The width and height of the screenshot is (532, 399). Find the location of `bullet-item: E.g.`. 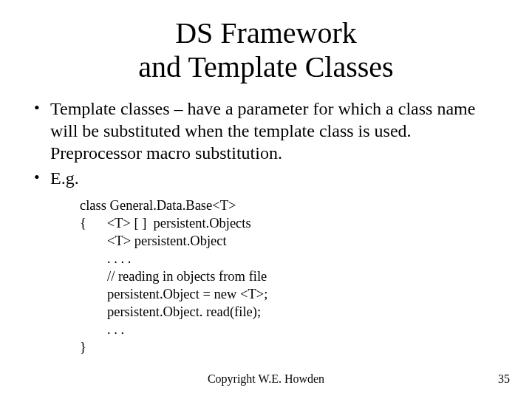

bullet-item: E.g. is located at coordinates (266, 178).